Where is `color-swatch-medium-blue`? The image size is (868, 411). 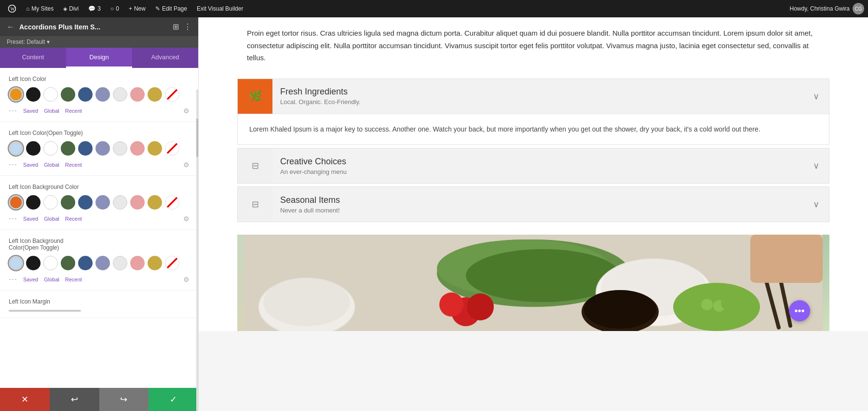
color-swatch-medium-blue is located at coordinates (103, 94).